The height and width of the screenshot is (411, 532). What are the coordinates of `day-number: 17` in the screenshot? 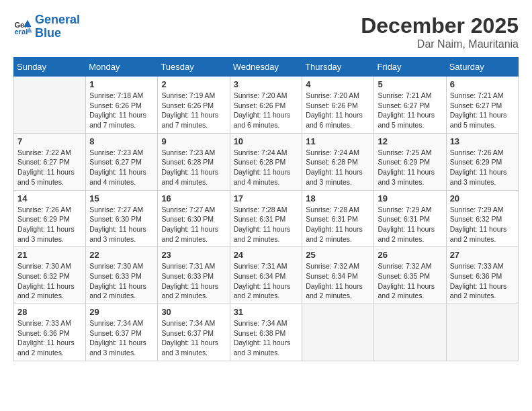 It's located at (266, 199).